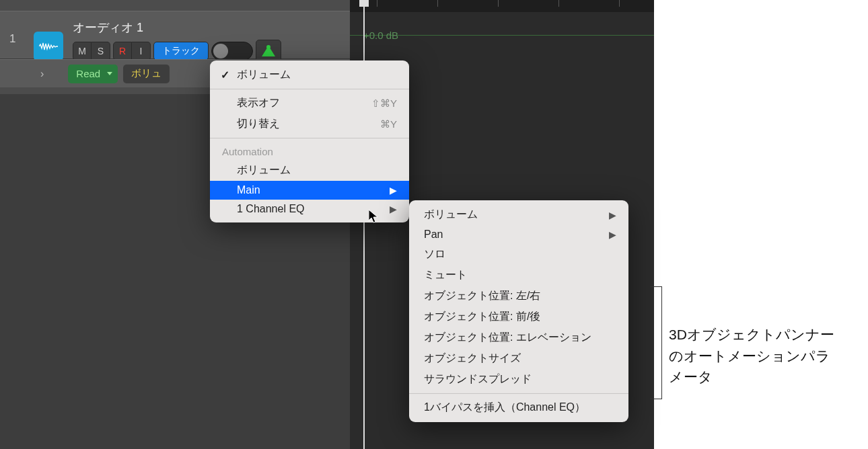 This screenshot has height=449, width=868. I want to click on submenu-item-surround-spread: サラウンドスプレッド, so click(519, 379).